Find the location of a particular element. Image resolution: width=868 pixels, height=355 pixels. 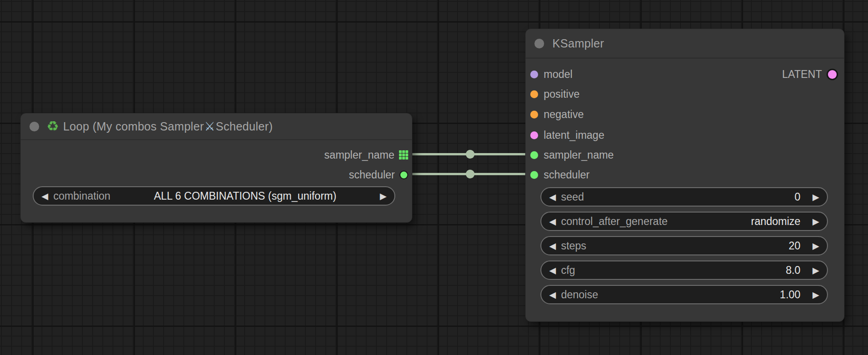

combo-label: combination is located at coordinates (82, 196).